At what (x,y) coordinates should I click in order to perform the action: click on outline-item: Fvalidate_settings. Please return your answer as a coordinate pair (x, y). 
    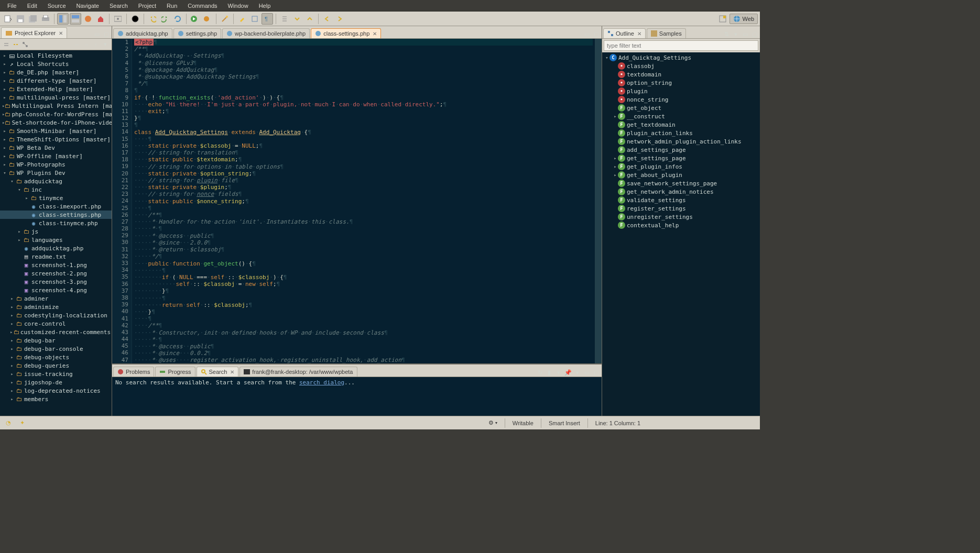
    Looking at the image, I should click on (681, 200).